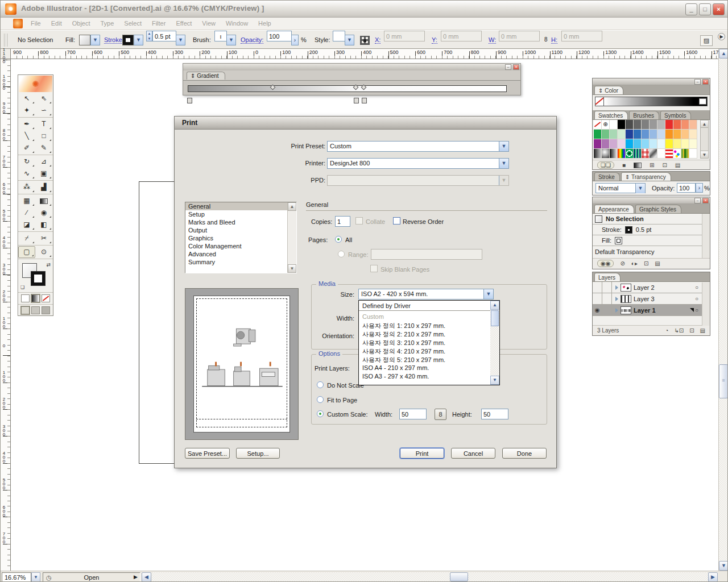 This screenshot has width=728, height=582. I want to click on line-segment-tool: ╲, so click(27, 136).